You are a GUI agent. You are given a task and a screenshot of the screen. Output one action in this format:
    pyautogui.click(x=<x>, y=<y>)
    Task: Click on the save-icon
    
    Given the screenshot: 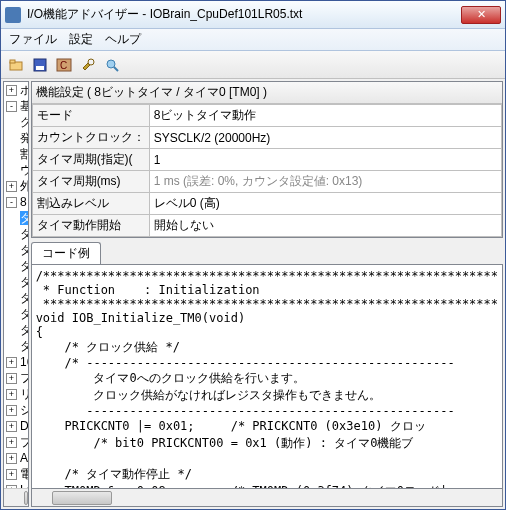 What is the action you would take?
    pyautogui.click(x=40, y=65)
    